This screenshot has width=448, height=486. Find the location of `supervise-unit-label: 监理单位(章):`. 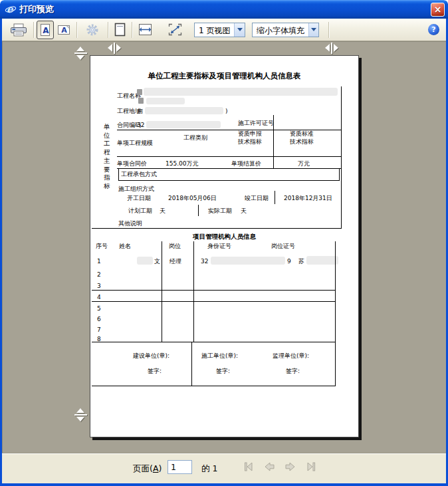

supervise-unit-label: 监理单位(章): is located at coordinates (291, 356).